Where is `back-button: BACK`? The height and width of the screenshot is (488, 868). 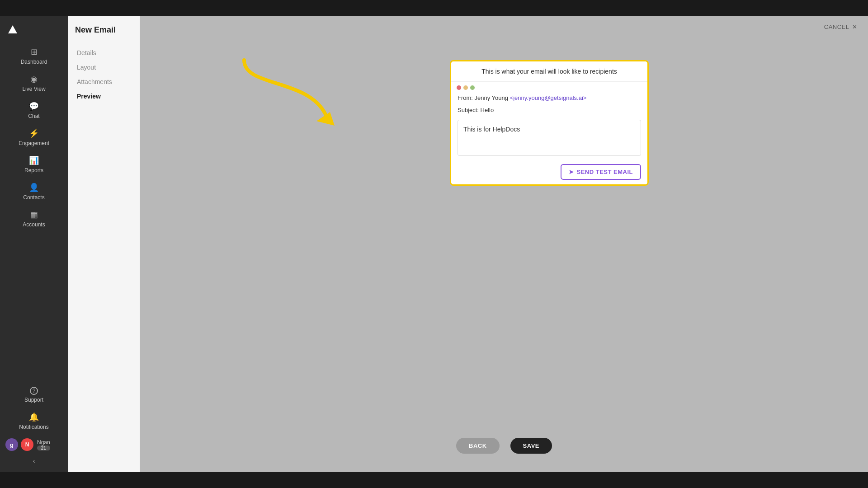
back-button: BACK is located at coordinates (478, 446).